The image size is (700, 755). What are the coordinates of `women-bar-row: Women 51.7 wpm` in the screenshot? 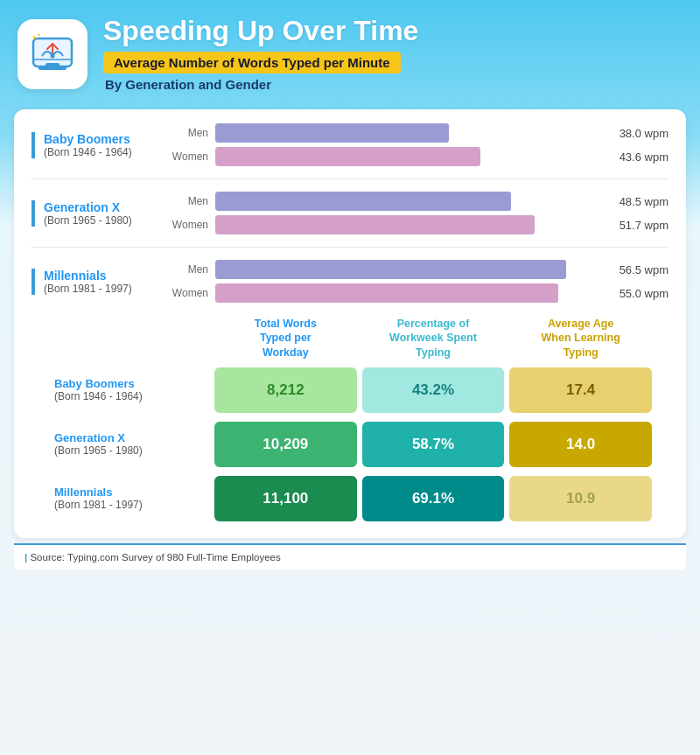 It's located at (420, 225).